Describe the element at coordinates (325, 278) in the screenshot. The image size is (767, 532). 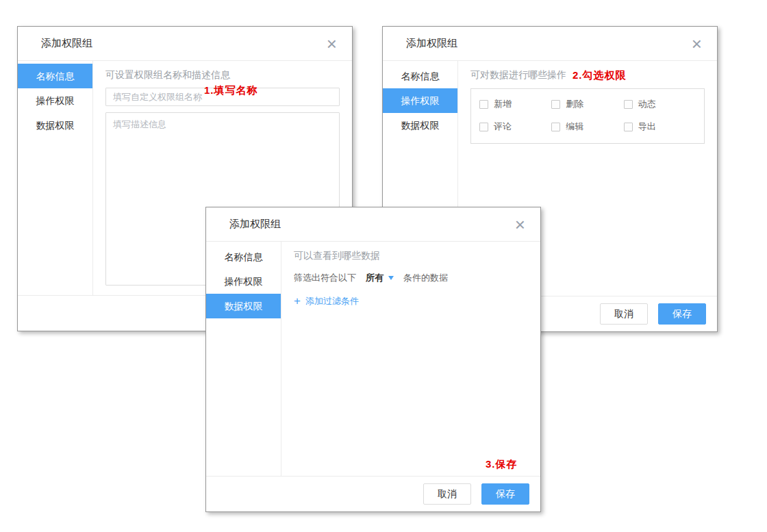
I see `filter-prefix-label: 筛选出符合以下` at that location.